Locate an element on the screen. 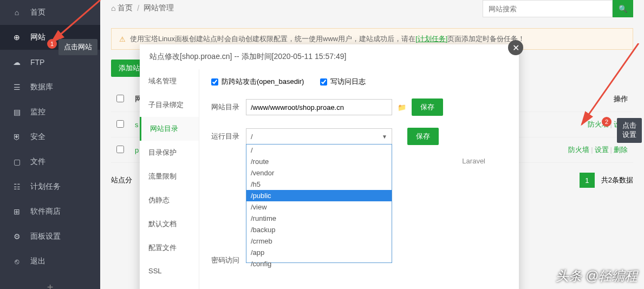  watermark: 头条 @轻编程 is located at coordinates (597, 276).